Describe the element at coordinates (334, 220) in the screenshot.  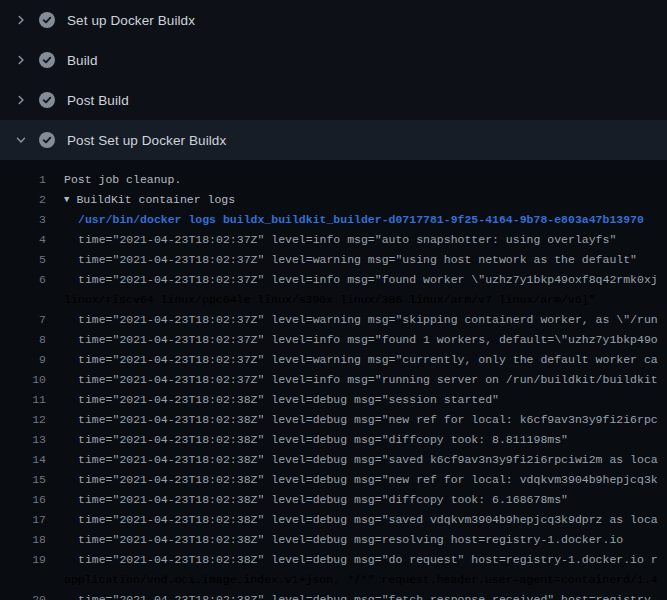
I see `log-line-3: 3/usr/bin/docker logs buildx_buildkit_bu…` at that location.